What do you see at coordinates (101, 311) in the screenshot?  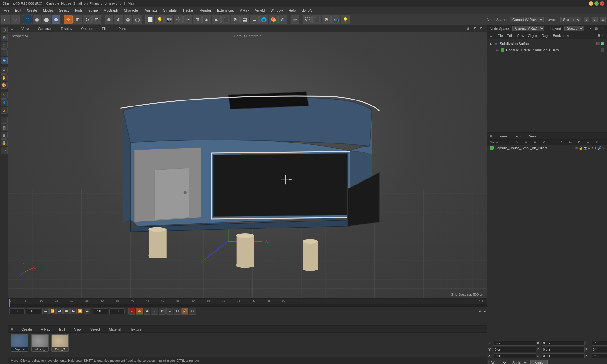 I see `end-frame-input: 90 F` at bounding box center [101, 311].